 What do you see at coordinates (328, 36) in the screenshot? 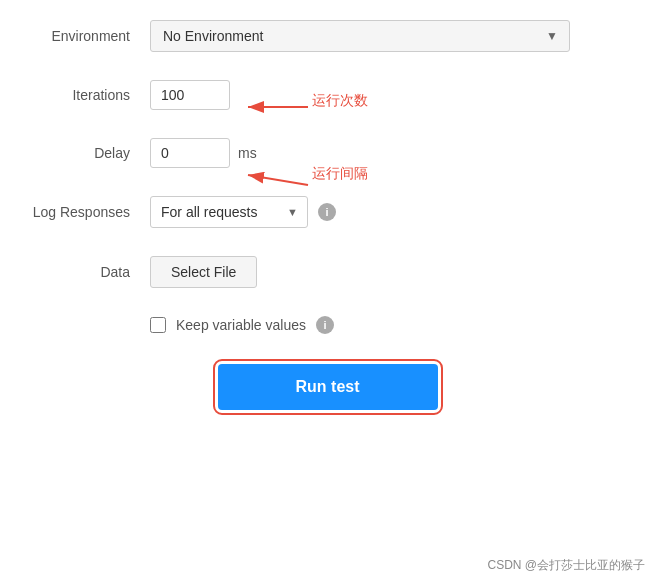
I see `environment-row: Environment No Environment Local Product…` at bounding box center [328, 36].